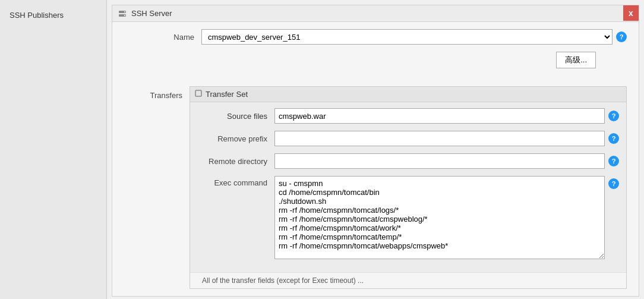 The height and width of the screenshot is (299, 644). What do you see at coordinates (122, 14) in the screenshot?
I see `server-icon` at bounding box center [122, 14].